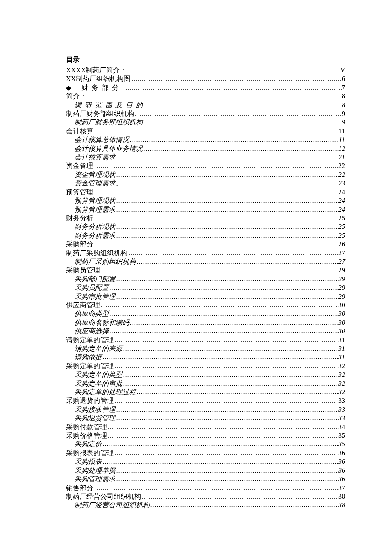  What do you see at coordinates (205, 270) in the screenshot?
I see `toc-entry: 采购员管理29` at bounding box center [205, 270].